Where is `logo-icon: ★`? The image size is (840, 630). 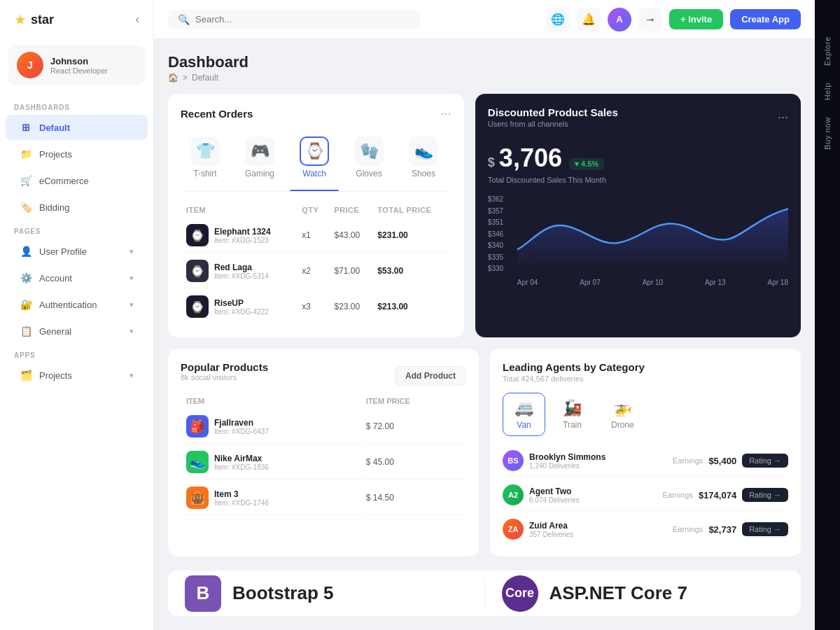
logo-icon: ★ is located at coordinates (20, 20).